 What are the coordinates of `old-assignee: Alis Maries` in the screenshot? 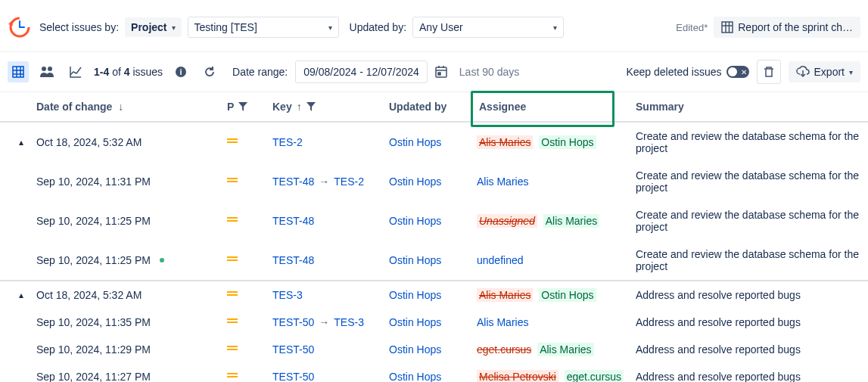 It's located at (505, 295).